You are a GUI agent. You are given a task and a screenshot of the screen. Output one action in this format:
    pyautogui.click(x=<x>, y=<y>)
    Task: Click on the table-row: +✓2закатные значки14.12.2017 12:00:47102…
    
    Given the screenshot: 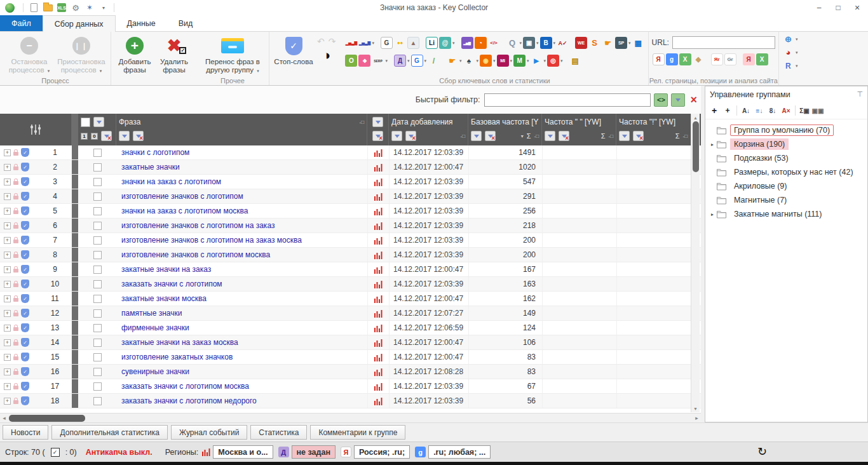 What is the action you would take?
    pyautogui.click(x=351, y=168)
    